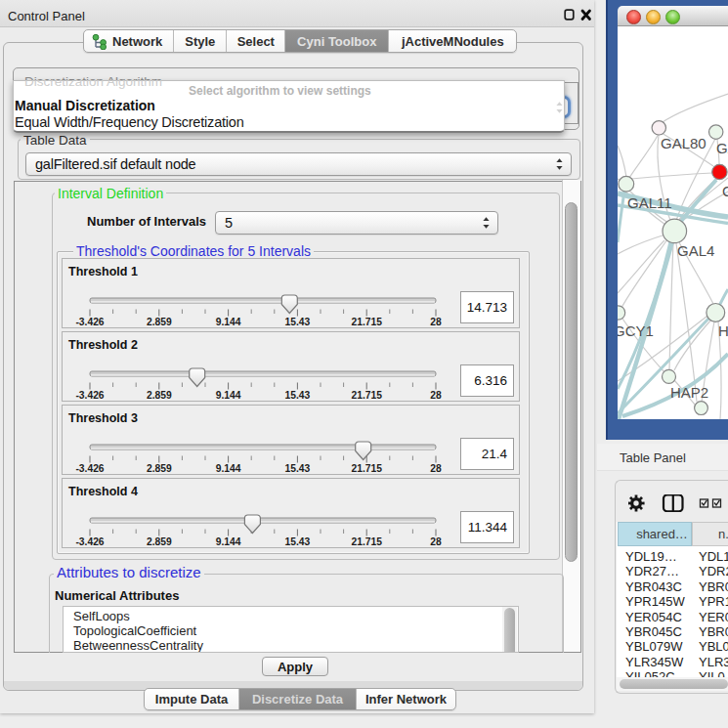  I want to click on svg-text: GCY1, so click(635, 330).